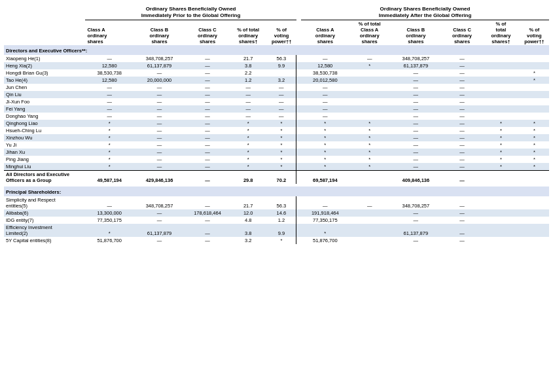 Image resolution: width=553 pixels, height=392 pixels. Describe the element at coordinates (45, 178) in the screenshot. I see `row-name: All Directors and Executive Officers as …` at that location.